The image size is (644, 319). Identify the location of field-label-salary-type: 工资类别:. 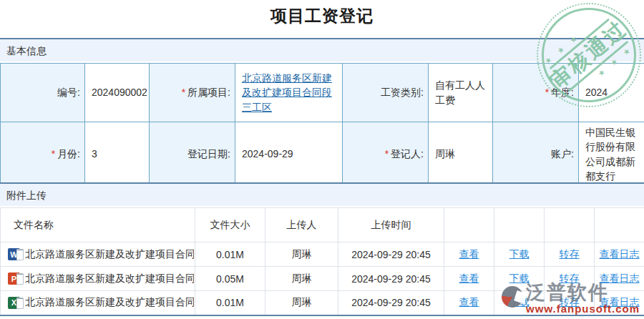
(386, 93).